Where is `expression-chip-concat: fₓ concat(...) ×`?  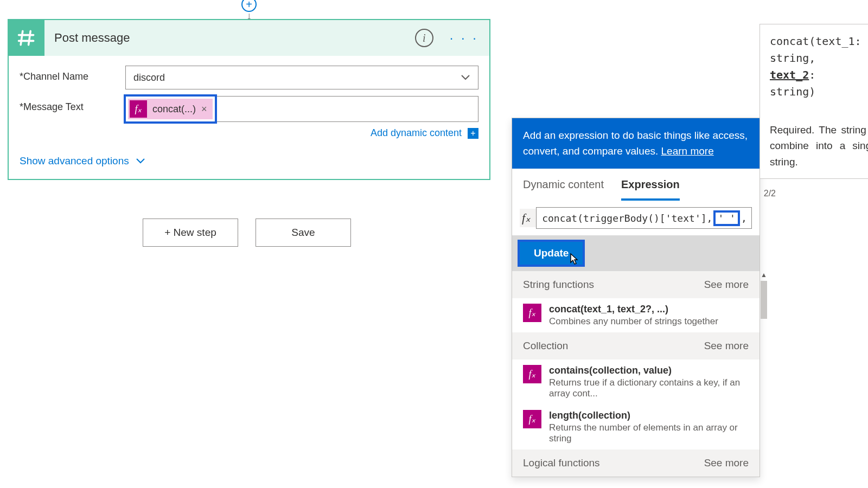
expression-chip-concat: fₓ concat(...) × is located at coordinates (170, 109).